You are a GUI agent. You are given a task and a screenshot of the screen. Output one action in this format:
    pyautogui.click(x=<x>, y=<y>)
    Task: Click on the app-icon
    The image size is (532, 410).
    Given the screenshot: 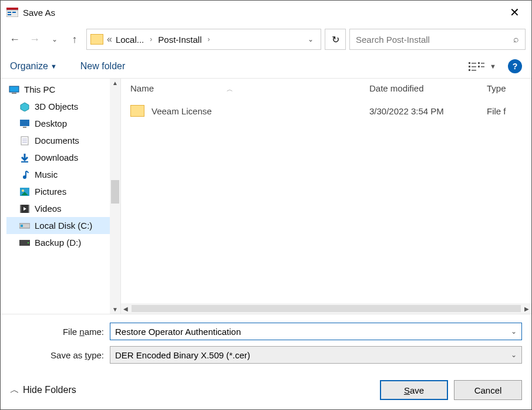 What is the action you would take?
    pyautogui.click(x=12, y=12)
    